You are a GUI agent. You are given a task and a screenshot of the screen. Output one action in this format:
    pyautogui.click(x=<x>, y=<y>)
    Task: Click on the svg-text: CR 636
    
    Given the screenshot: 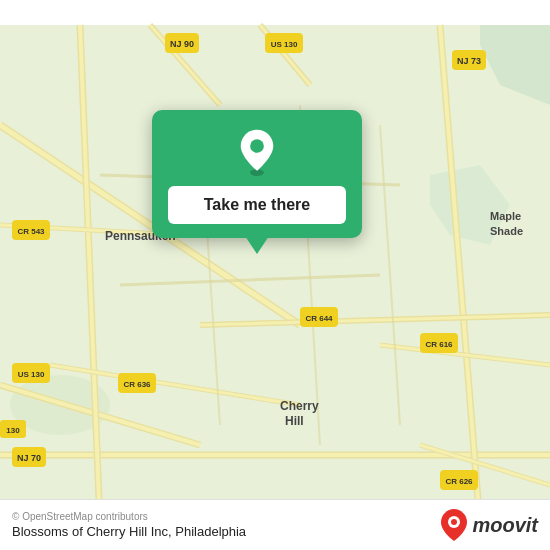 What is the action you would take?
    pyautogui.click(x=137, y=384)
    